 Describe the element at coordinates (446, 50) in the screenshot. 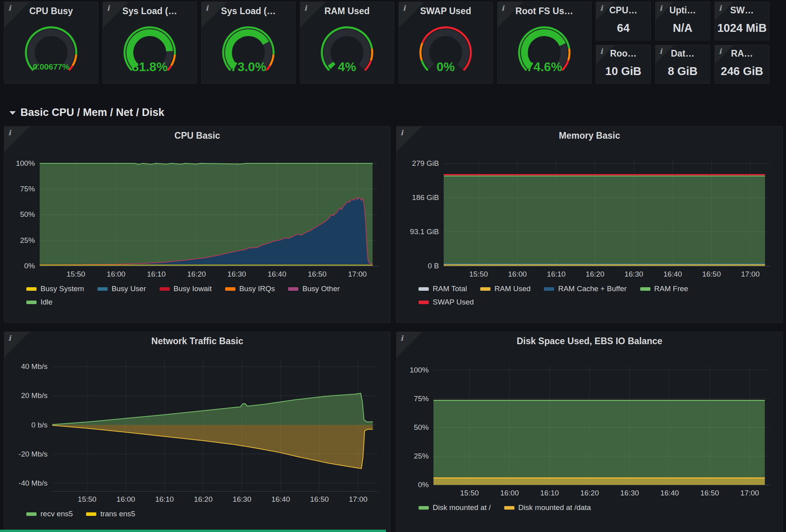

I see `gauge-swap-used: 0%` at that location.